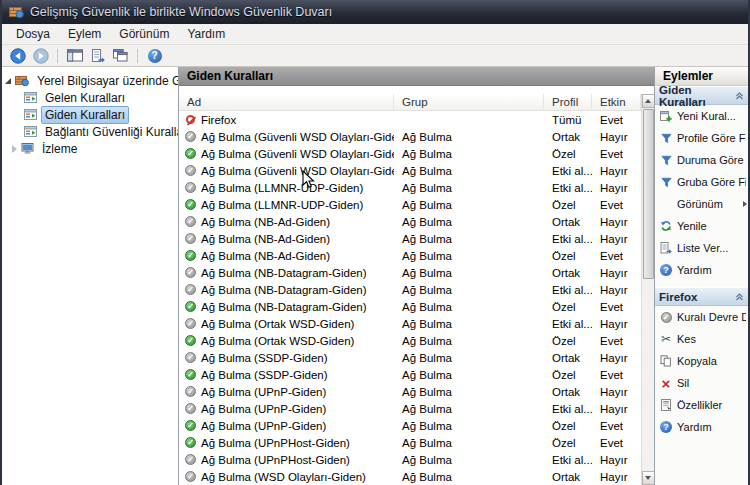  What do you see at coordinates (702, 248) in the screenshot?
I see `action-liste-ver: Liste Ver...` at bounding box center [702, 248].